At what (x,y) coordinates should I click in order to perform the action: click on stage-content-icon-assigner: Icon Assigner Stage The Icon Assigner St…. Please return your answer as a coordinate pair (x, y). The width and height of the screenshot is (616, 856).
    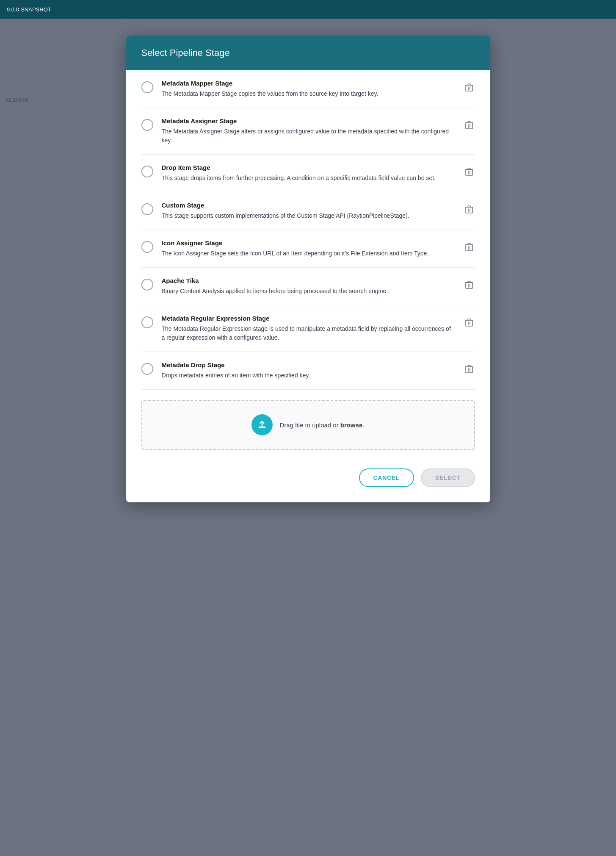
    Looking at the image, I should click on (308, 249).